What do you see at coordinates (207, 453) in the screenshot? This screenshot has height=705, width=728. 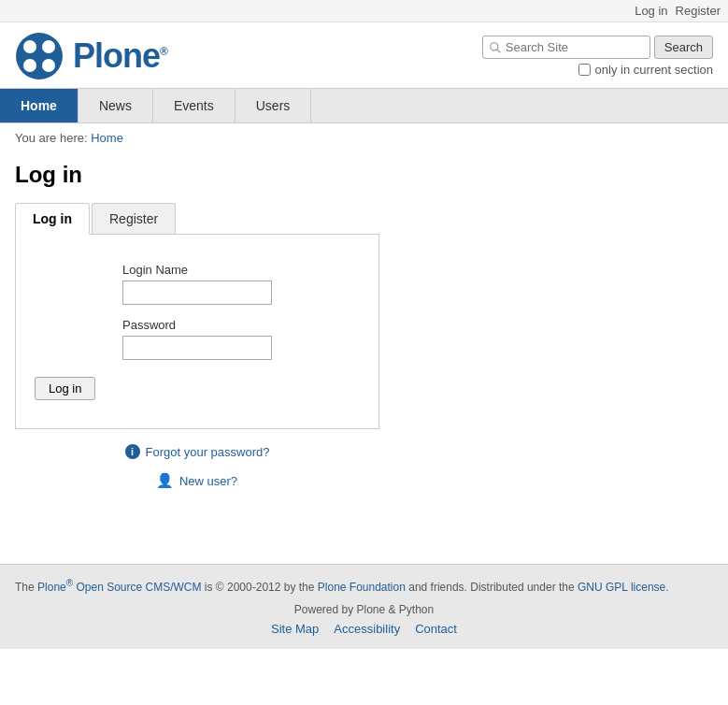 I see `forgot-password-link: Forgot your password?` at bounding box center [207, 453].